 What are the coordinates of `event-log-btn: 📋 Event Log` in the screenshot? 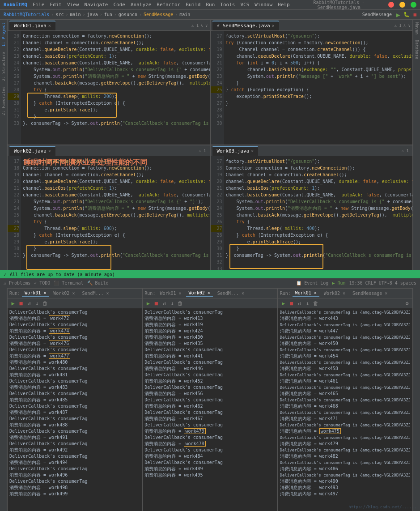 It's located at (312, 283).